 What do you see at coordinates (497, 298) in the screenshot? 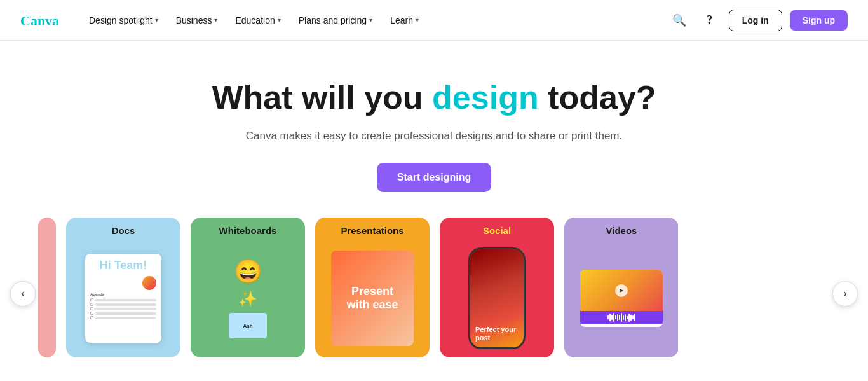
I see `social-preview: Perfect your post` at bounding box center [497, 298].